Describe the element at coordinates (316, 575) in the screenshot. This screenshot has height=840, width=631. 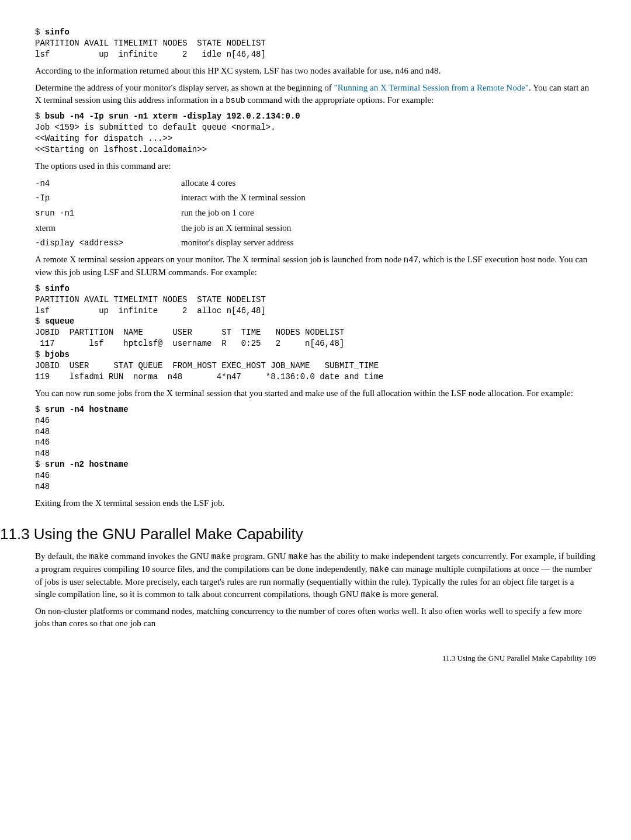
I see `para-gnu-make: By default, the make command invokes the…` at that location.